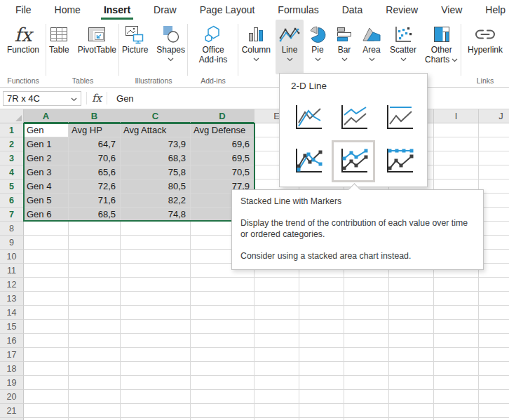  What do you see at coordinates (494, 341) in the screenshot?
I see `cell-J16` at bounding box center [494, 341].